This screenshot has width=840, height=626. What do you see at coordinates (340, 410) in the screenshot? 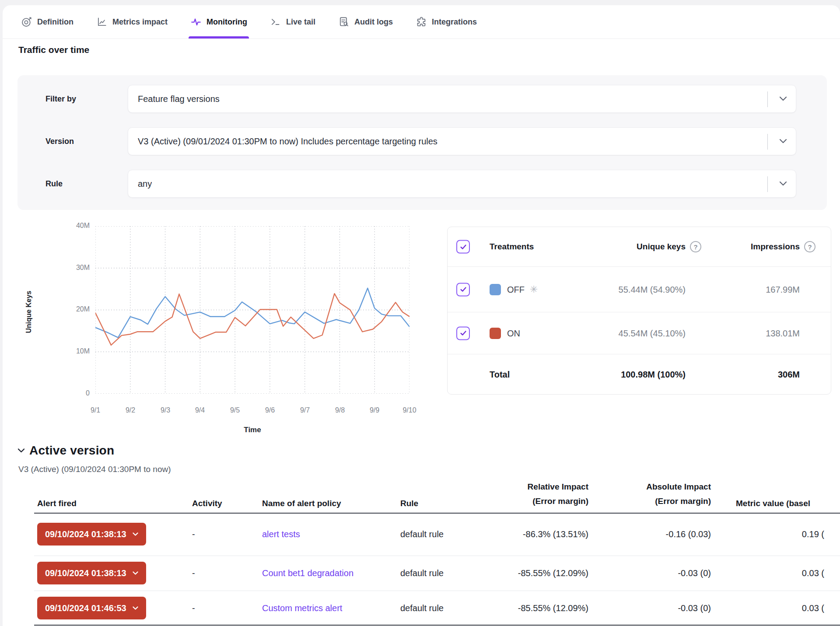
I see `x-tick: 9/8` at bounding box center [340, 410].